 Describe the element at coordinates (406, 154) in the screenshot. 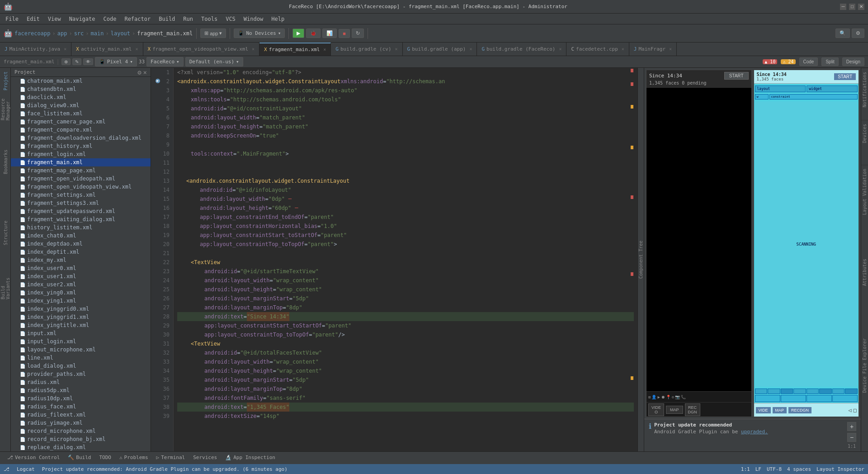

I see `code-line-10: tools:context=".MainFragment">` at that location.